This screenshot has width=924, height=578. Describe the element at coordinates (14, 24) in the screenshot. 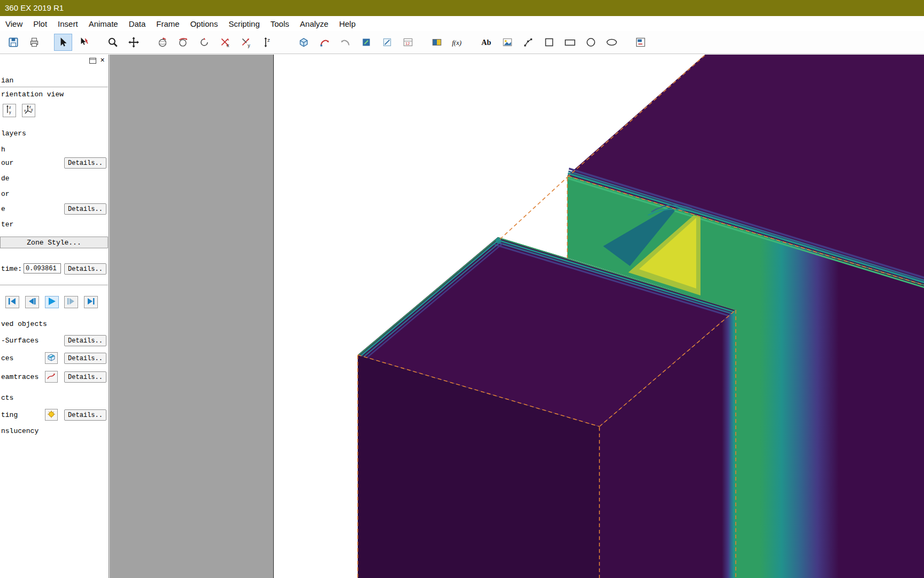

I see `menu-view: View` at that location.